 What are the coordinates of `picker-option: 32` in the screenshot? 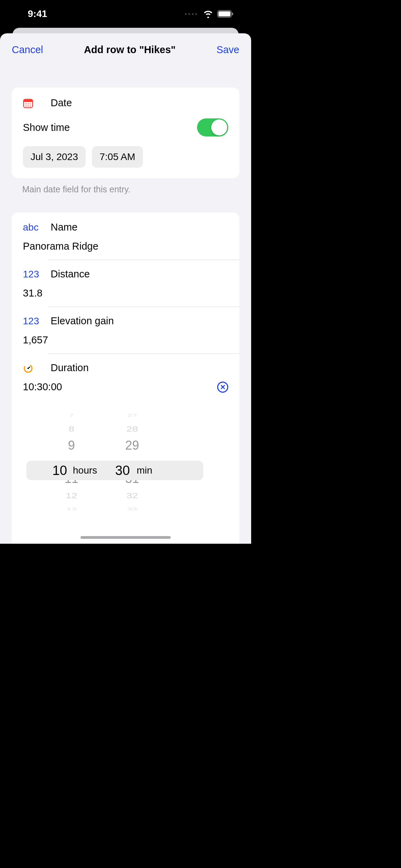 It's located at (132, 495).